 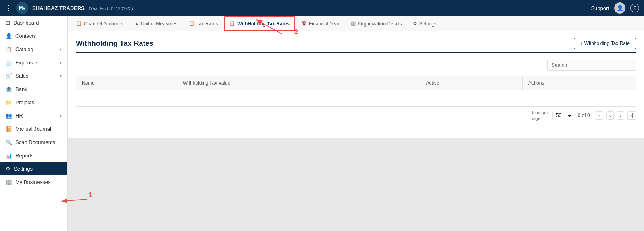 I want to click on menu-dots-icon: ⋮, so click(x=8, y=8).